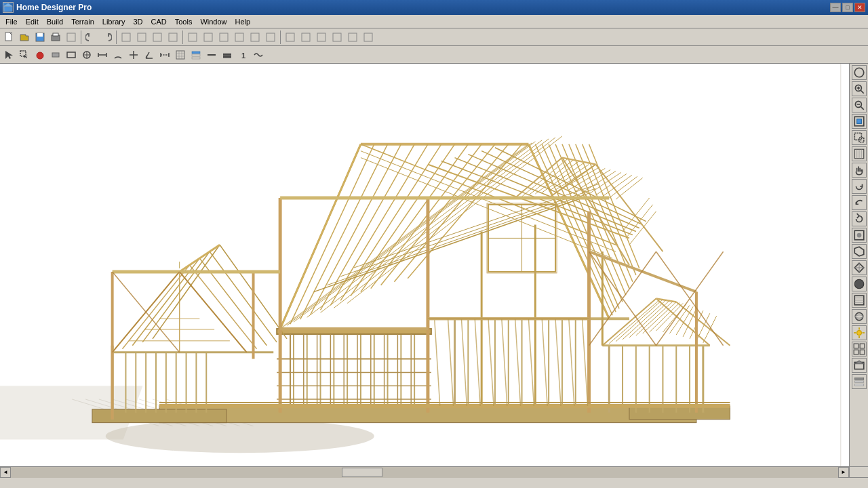 This screenshot has height=488, width=868. I want to click on solid-view, so click(859, 284).